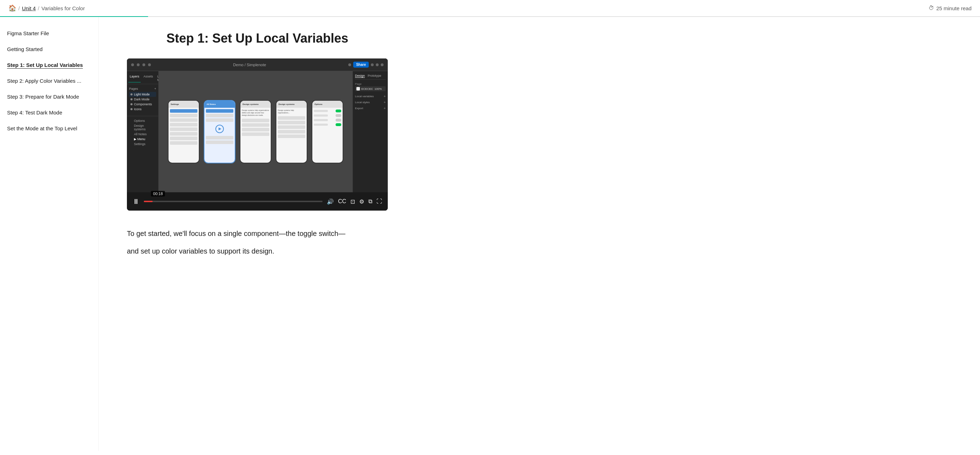 This screenshot has height=455, width=980. Describe the element at coordinates (371, 84) in the screenshot. I see `figma-page-label: Page` at that location.